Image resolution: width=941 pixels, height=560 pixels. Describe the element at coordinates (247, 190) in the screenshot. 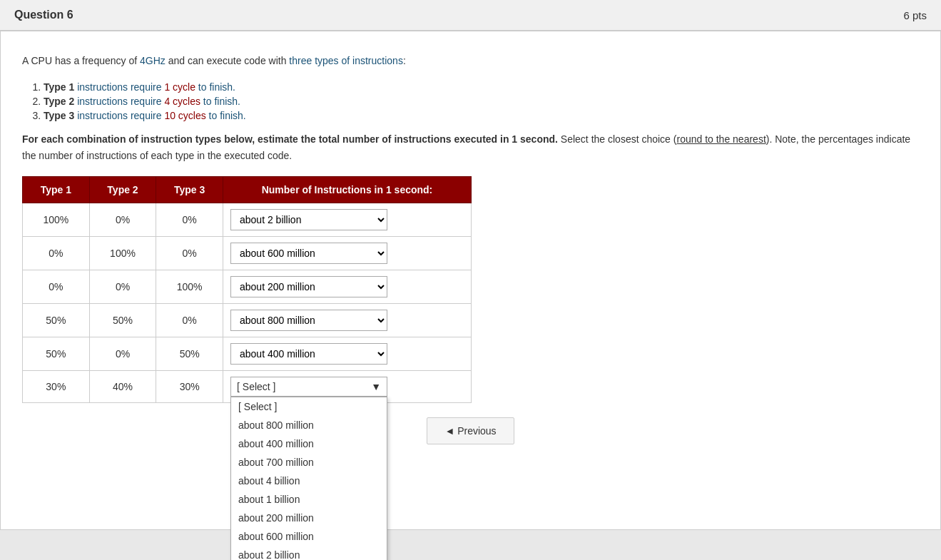

I see `table-header-row: Type 1 Type 2 Type 3 Number of Instructi…` at that location.